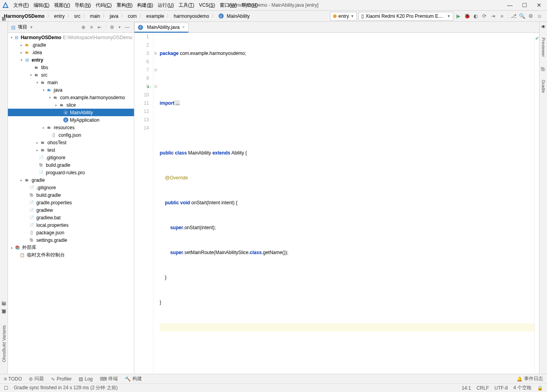  Describe the element at coordinates (21, 6) in the screenshot. I see `menu-file: 文件(F)` at that location.